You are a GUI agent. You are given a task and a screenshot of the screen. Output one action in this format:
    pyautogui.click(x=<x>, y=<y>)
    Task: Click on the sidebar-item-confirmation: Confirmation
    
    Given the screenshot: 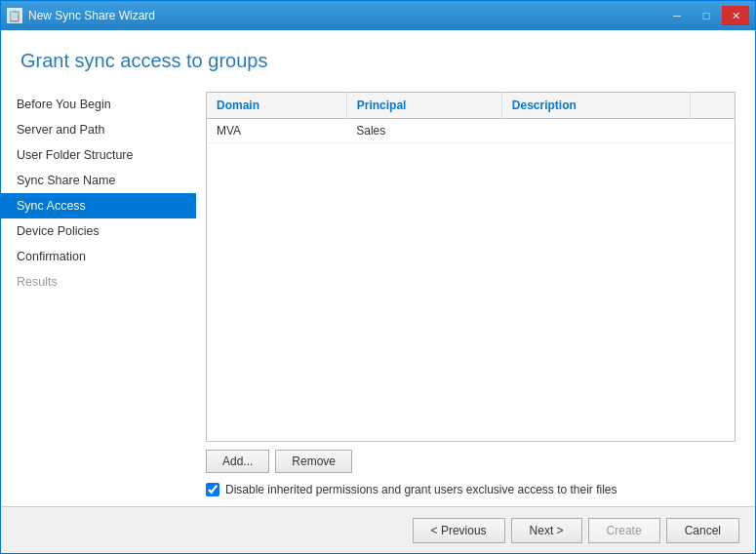 What is the action you would take?
    pyautogui.click(x=99, y=257)
    